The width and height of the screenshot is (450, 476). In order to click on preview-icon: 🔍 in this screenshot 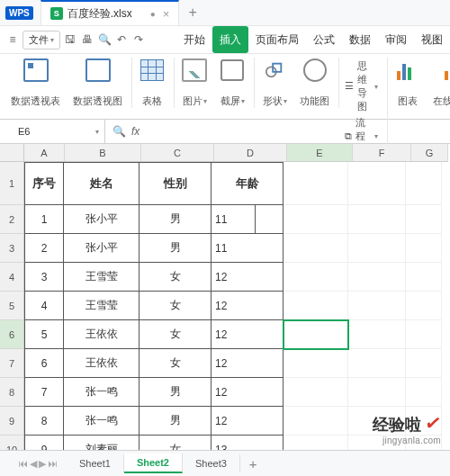, I will do `click(104, 40)`.